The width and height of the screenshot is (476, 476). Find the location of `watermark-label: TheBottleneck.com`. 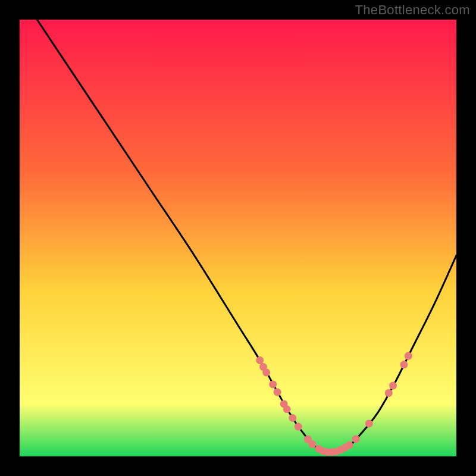

watermark-label: TheBottleneck.com is located at coordinates (413, 10).